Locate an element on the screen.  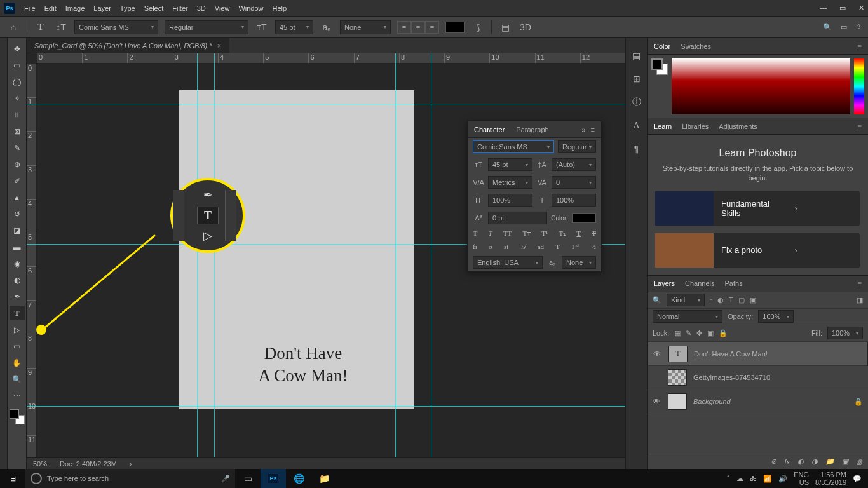
ligature-icon: fi is located at coordinates (475, 247).